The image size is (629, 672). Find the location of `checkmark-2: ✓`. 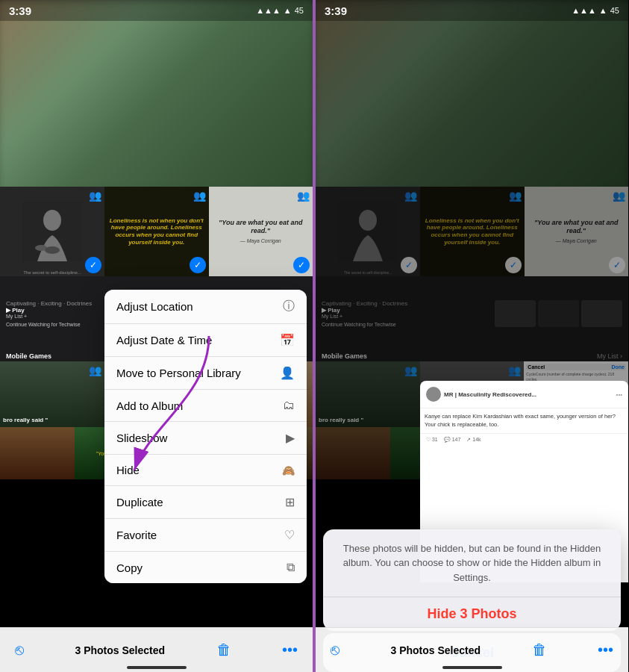

checkmark-2: ✓ is located at coordinates (198, 265).